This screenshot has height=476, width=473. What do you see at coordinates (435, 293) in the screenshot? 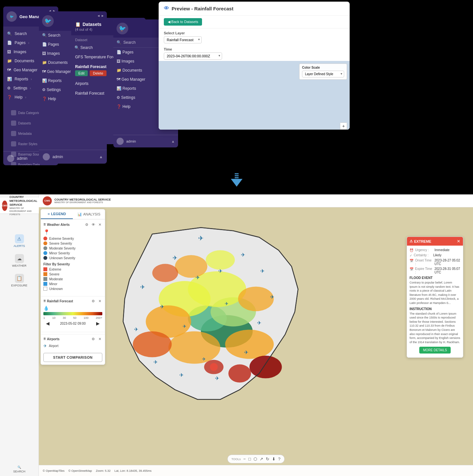
I see `flood-event-description: Contrary to popular belief, Lorem Ipsum …` at bounding box center [435, 293].